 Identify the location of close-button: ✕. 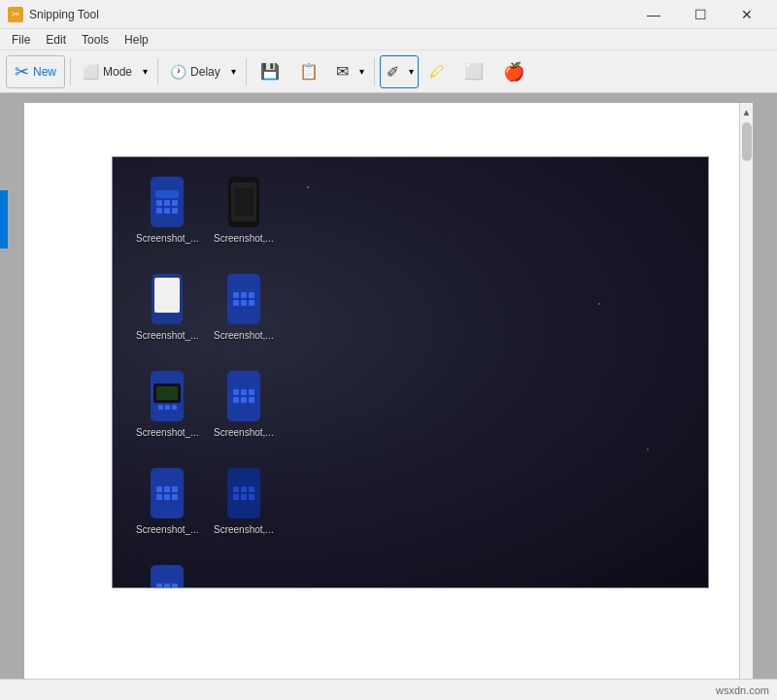
(747, 15).